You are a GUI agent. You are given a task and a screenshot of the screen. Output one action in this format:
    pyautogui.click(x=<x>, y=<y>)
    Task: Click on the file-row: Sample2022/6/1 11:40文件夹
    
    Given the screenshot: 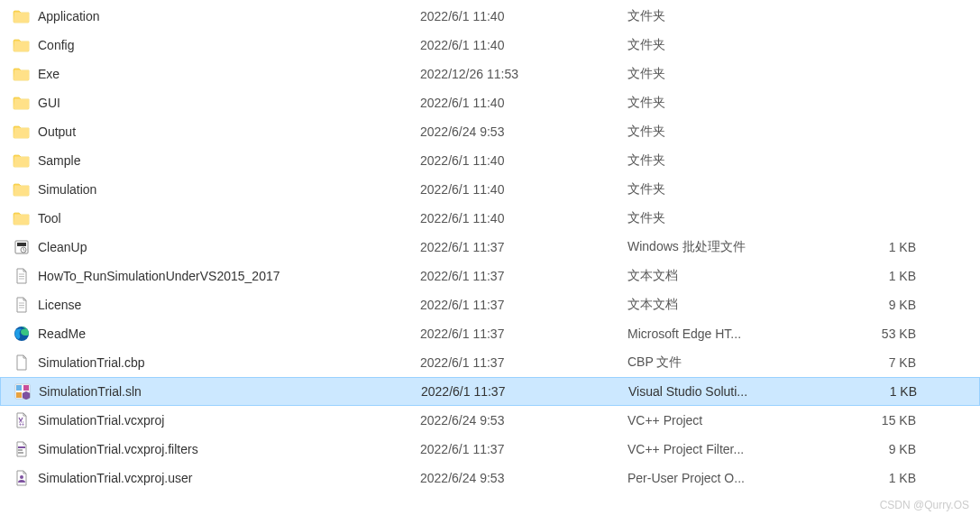 What is the action you would take?
    pyautogui.click(x=490, y=161)
    